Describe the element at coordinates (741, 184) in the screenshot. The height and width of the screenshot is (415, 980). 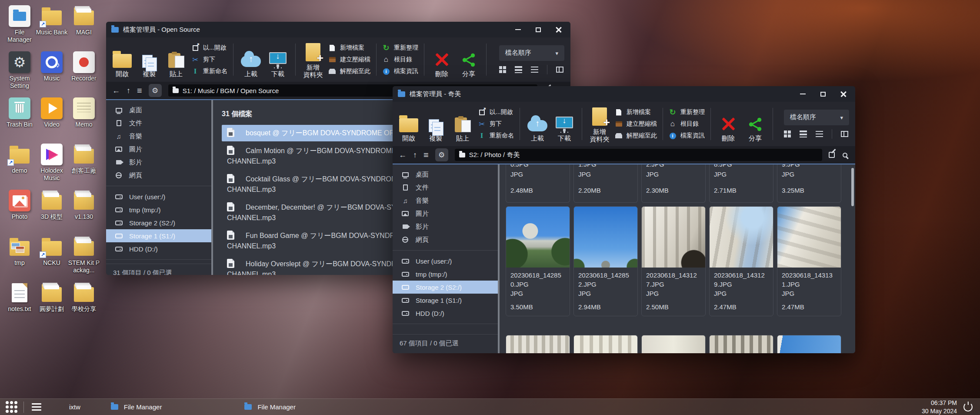
I see `photo-card-partial: 8.JPG JPG 2.71MB` at that location.